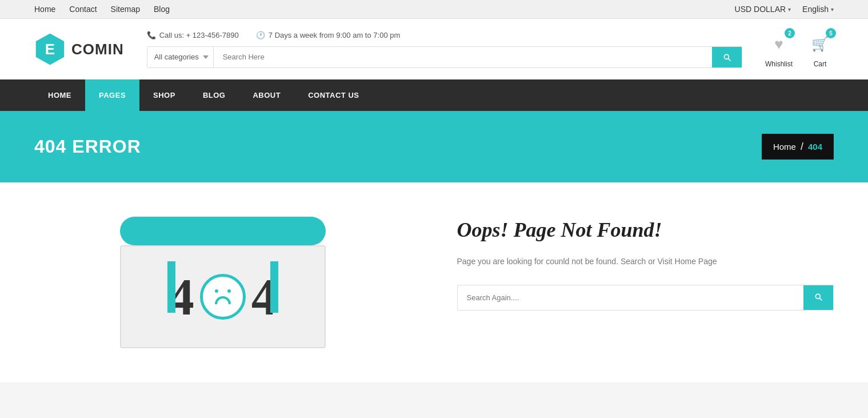  Describe the element at coordinates (266, 95) in the screenshot. I see `nav-about: ABOUT` at that location.